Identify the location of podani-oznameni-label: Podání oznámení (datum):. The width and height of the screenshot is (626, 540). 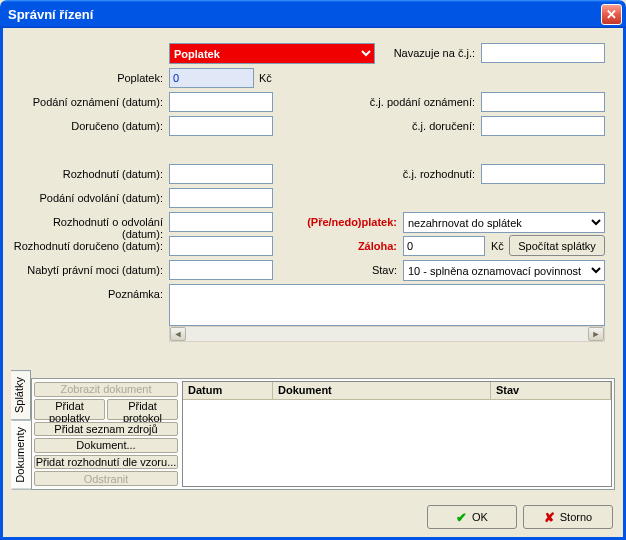
(87, 102).